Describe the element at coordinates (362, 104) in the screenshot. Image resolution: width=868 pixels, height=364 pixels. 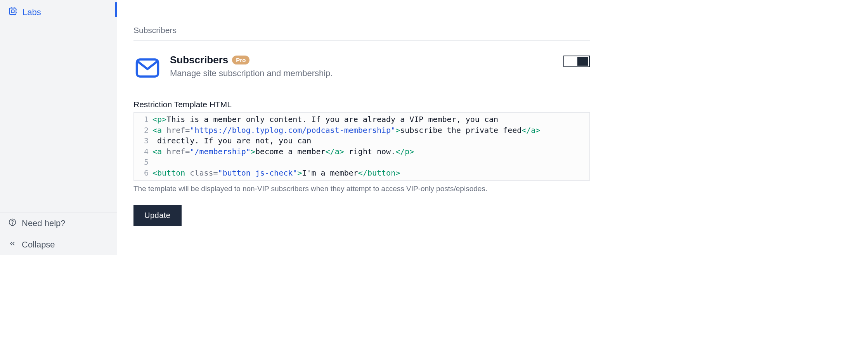
I see `template-label: Restriction Template HTML` at that location.